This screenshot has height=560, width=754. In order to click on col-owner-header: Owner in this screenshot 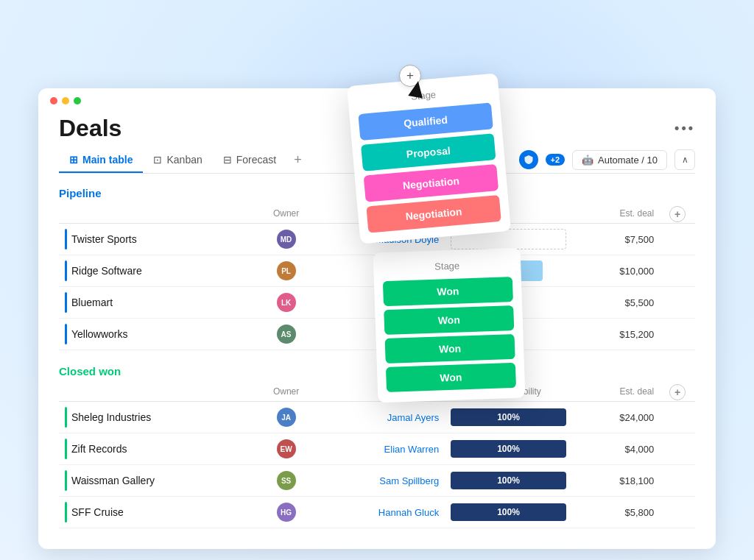, I will do `click(286, 215)`.